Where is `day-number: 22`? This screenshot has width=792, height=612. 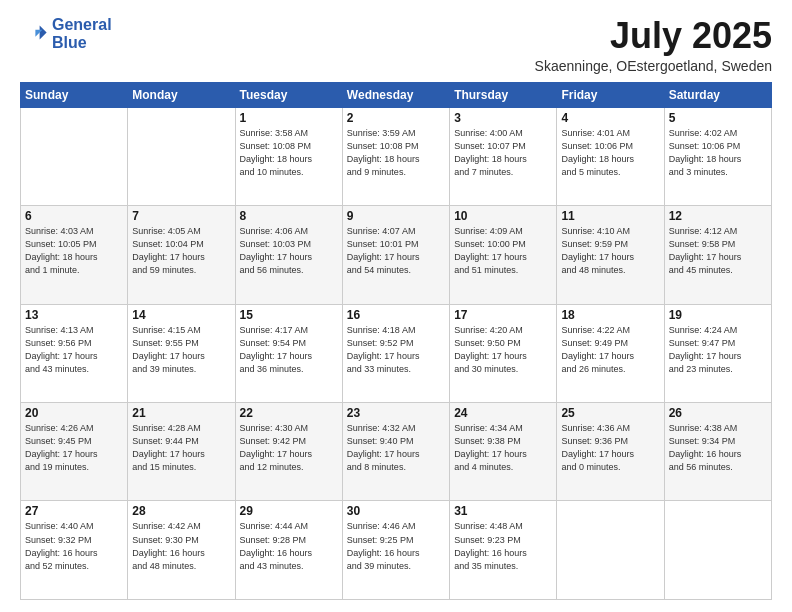 day-number: 22 is located at coordinates (289, 413).